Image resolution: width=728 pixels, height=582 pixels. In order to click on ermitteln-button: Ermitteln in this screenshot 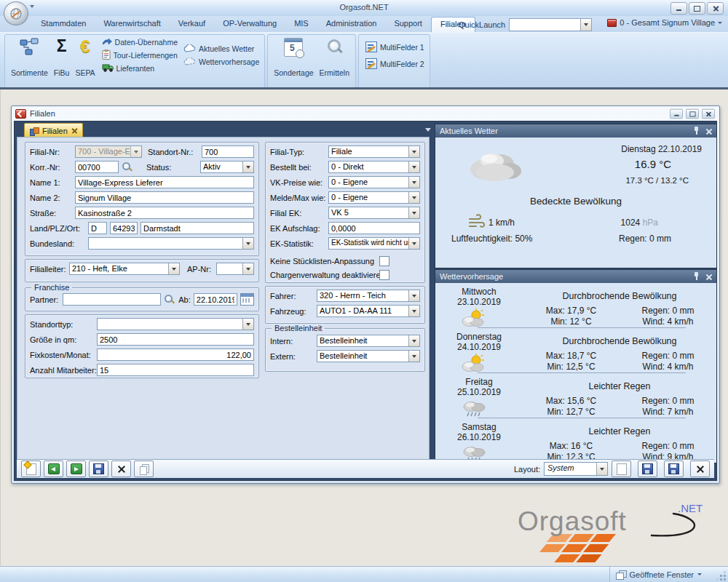, I will do `click(335, 57)`.